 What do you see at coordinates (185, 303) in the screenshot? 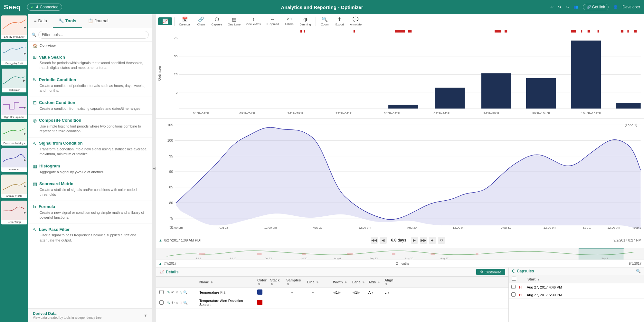
I see `row2-search-icon: 🔍` at bounding box center [185, 303].